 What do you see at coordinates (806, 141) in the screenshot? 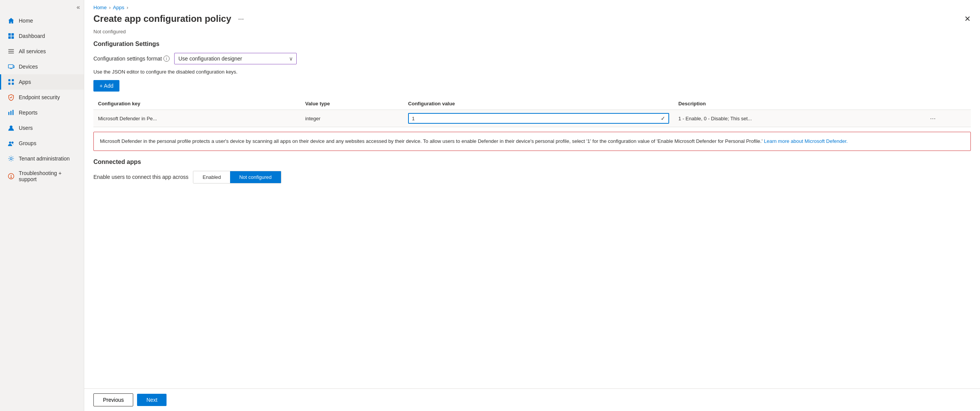
I see `description-link: Learn more about Microsoft Defender.` at bounding box center [806, 141].